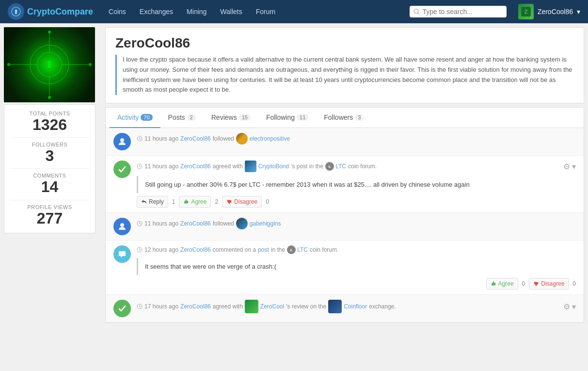  I want to click on activity-body: 11 hours ago ZeroCool86 agreed with Cryp…, so click(356, 184).